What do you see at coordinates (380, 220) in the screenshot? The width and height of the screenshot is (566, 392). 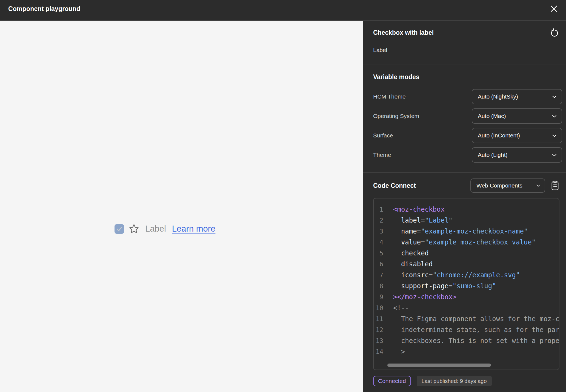 I see `line-number: 2` at bounding box center [380, 220].